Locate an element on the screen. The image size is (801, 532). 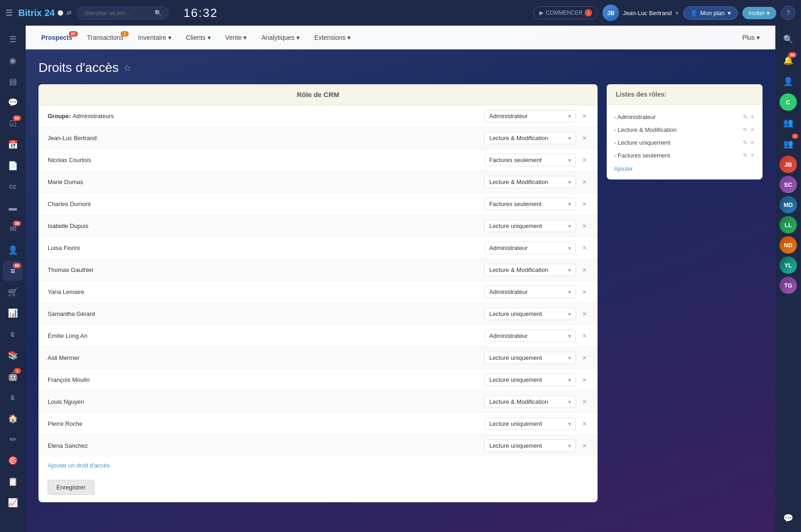
right-team-badge-button: 👥1 is located at coordinates (788, 144).